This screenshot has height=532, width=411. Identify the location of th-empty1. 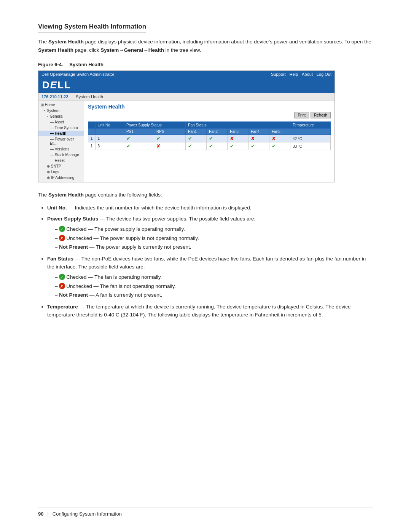
(92, 125).